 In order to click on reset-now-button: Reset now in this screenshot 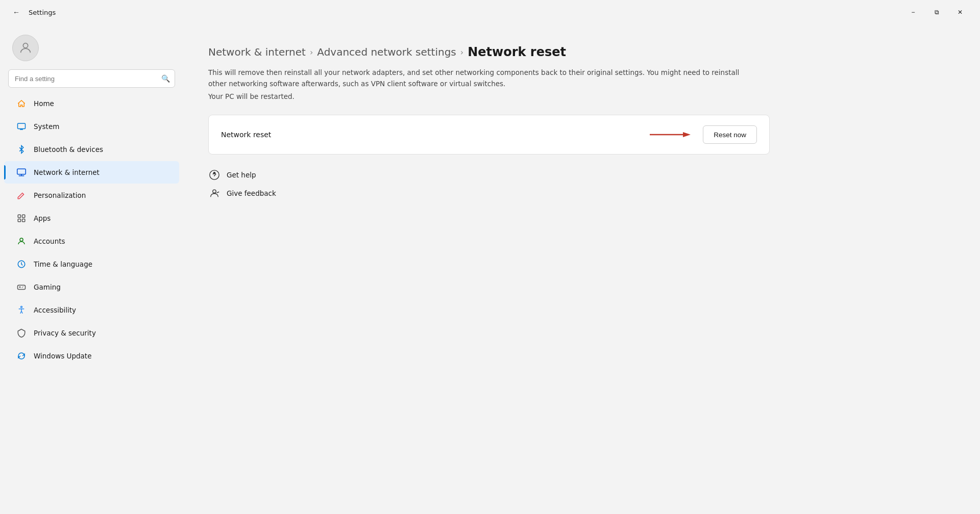, I will do `click(730, 135)`.